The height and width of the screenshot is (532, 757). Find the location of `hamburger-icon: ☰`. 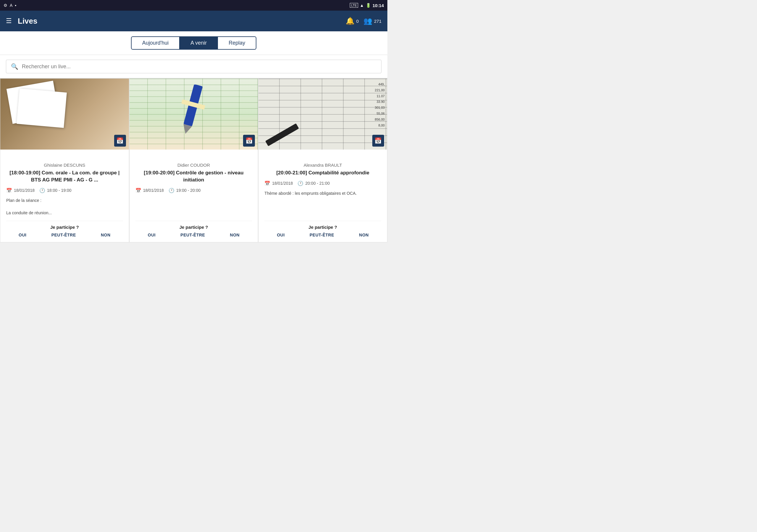

hamburger-icon: ☰ is located at coordinates (9, 21).